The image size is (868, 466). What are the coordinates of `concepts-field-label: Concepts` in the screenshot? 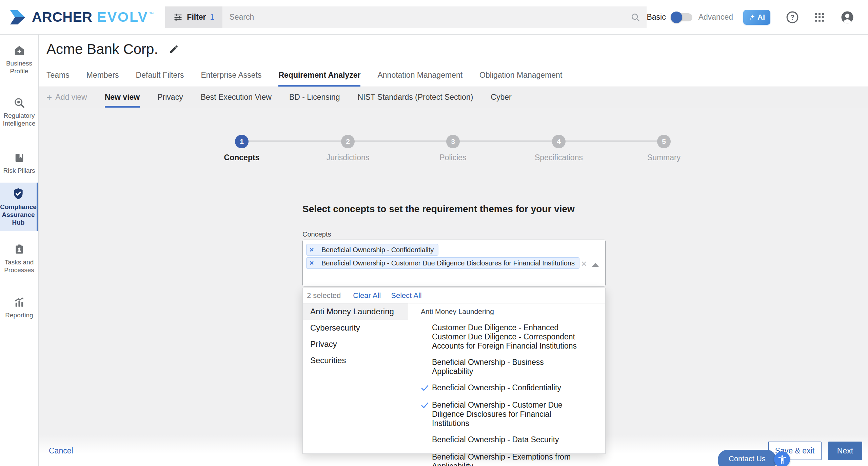 It's located at (317, 234).